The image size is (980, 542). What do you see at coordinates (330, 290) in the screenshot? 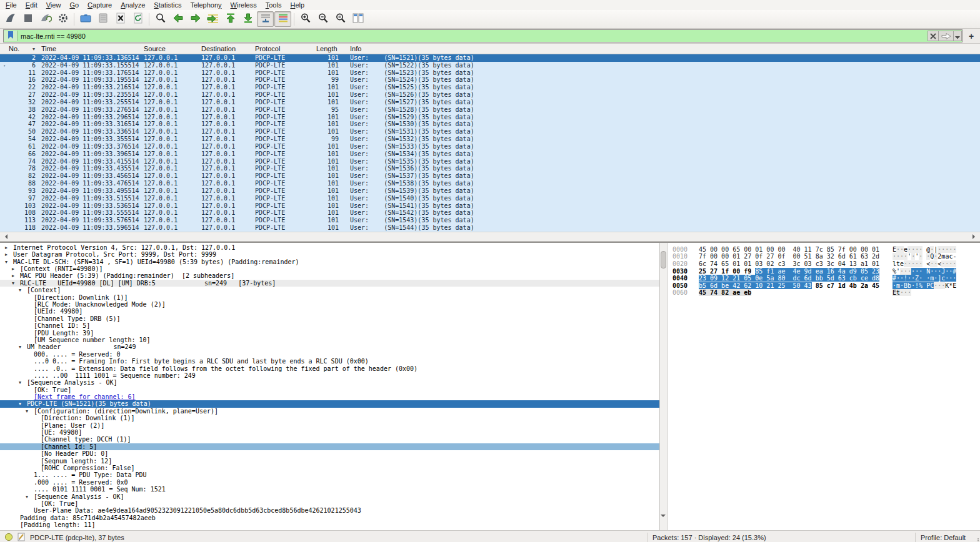
I see `detail-tree-row: ▾[Context]` at bounding box center [330, 290].